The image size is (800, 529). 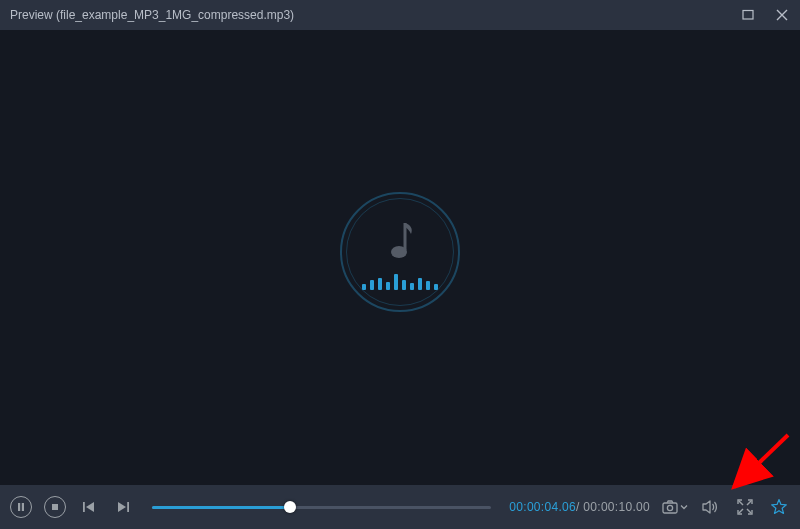 What do you see at coordinates (89, 507) in the screenshot?
I see `previous-track-icon` at bounding box center [89, 507].